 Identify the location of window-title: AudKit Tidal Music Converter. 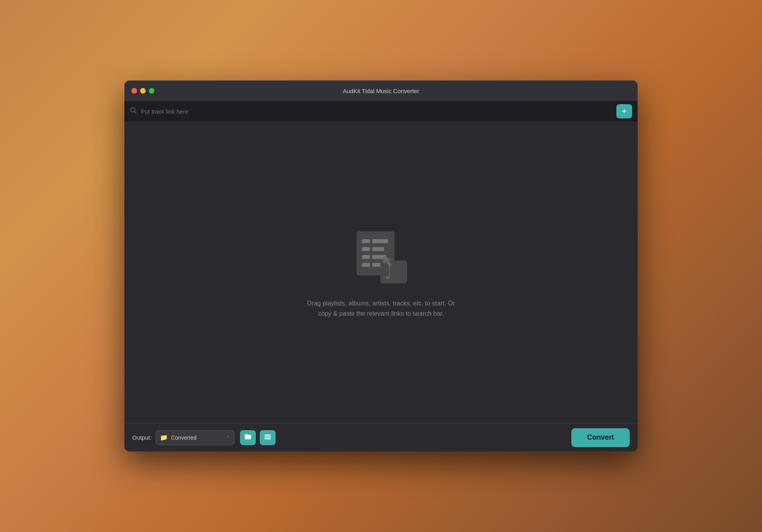
(381, 91).